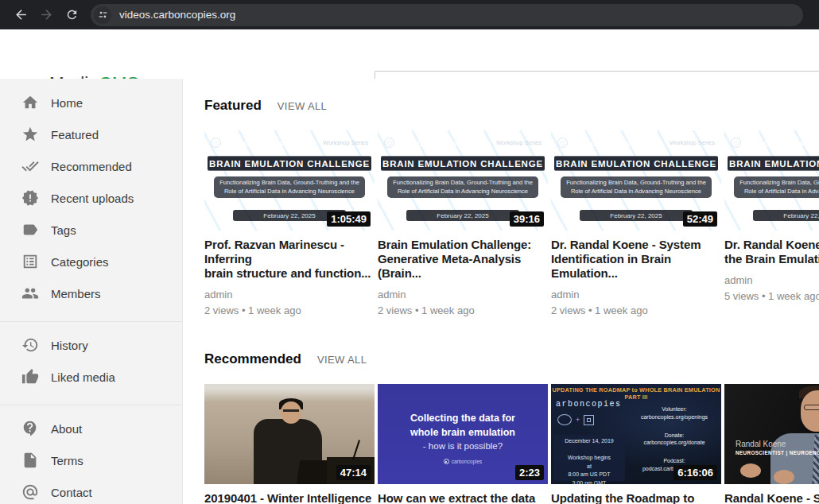 The image size is (819, 504). Describe the element at coordinates (463, 434) in the screenshot. I see `video-thumbnail: Collecting the data for whole brain emul…` at that location.